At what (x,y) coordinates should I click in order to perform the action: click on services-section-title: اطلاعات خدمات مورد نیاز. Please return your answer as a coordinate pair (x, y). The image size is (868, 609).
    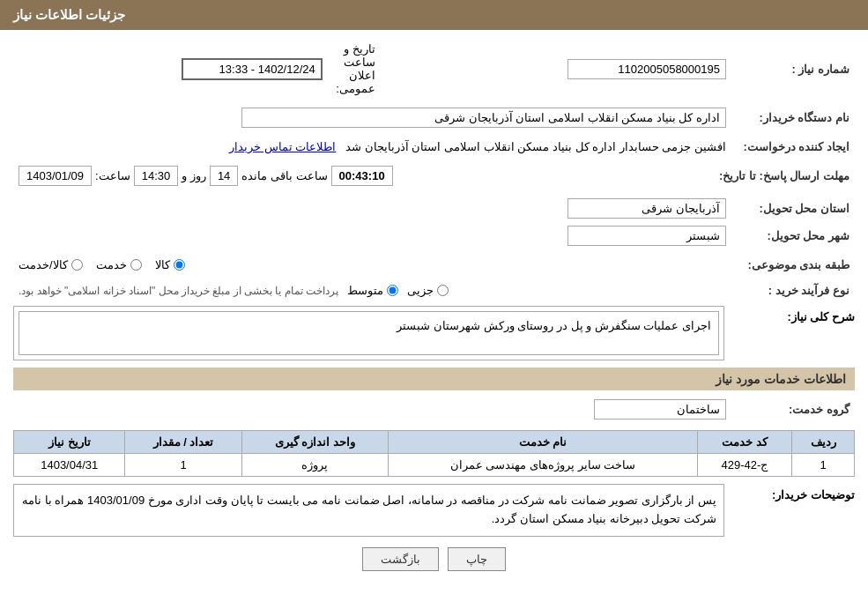
    Looking at the image, I should click on (434, 379).